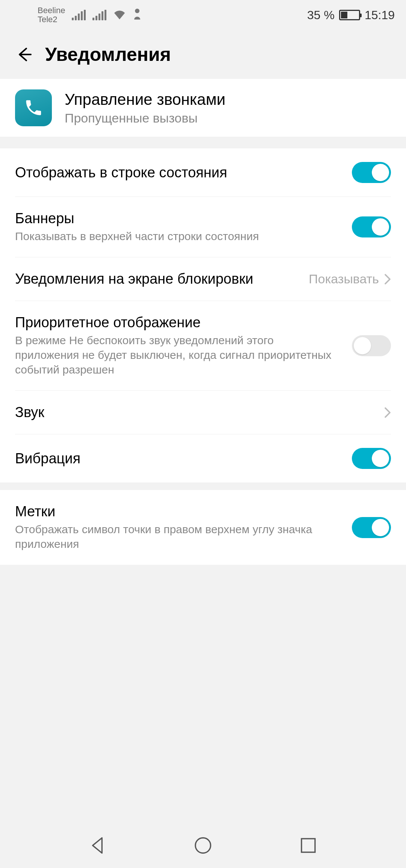 The image size is (406, 868). Describe the element at coordinates (203, 54) in the screenshot. I see `header: Уведомления` at that location.